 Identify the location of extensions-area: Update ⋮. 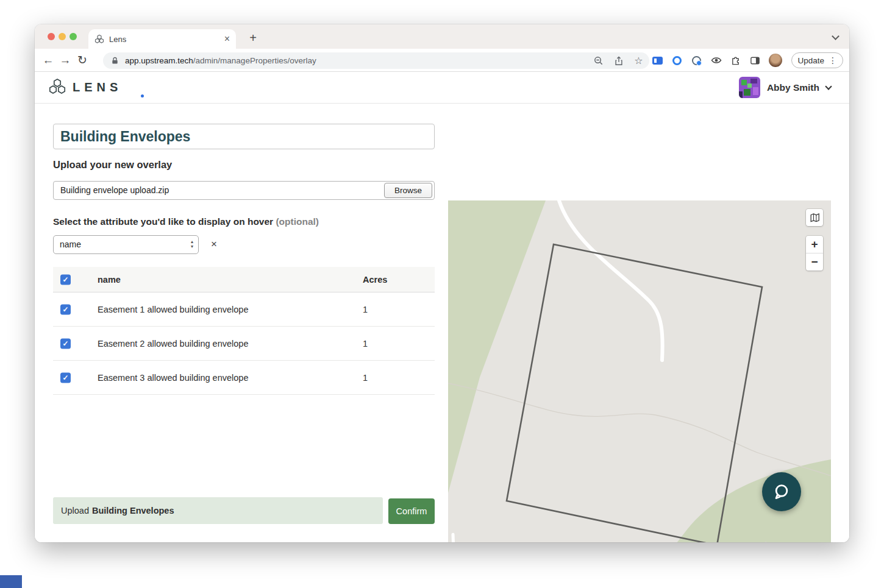
(750, 60).